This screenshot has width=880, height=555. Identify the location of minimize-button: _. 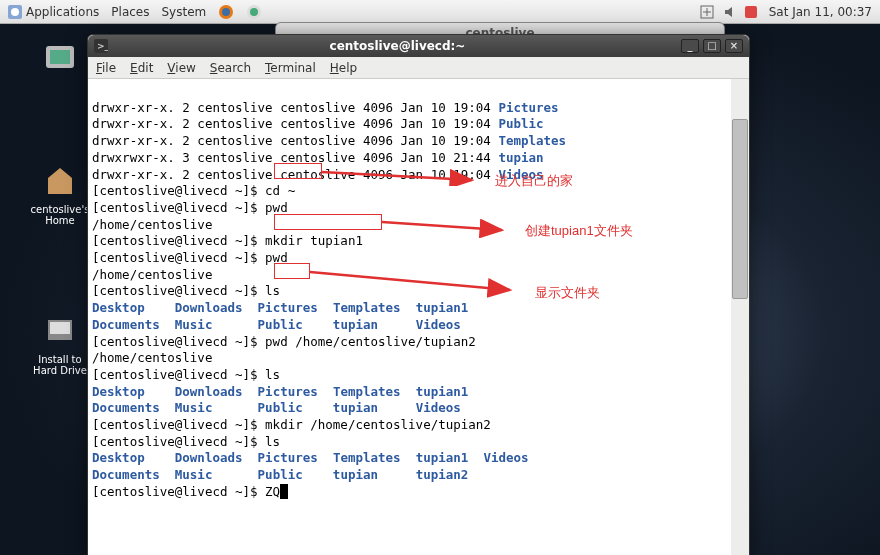
(690, 46).